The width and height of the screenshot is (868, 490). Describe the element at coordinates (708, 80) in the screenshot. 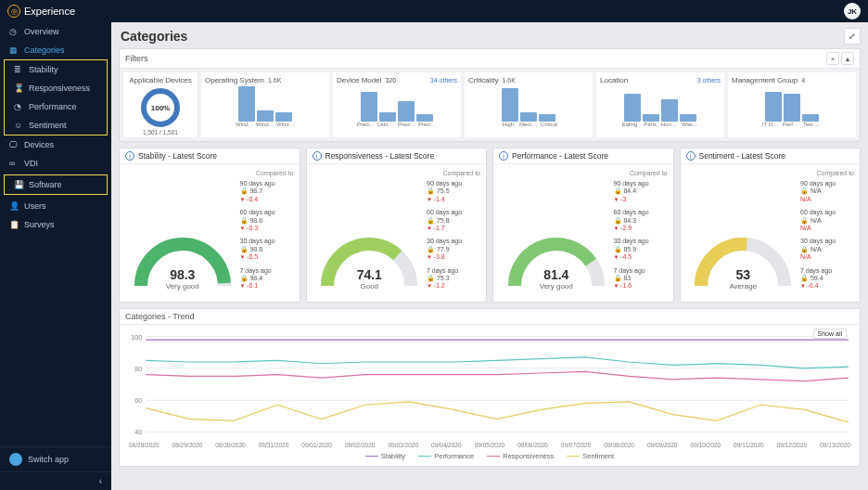

I see `filter-others-link: 3 others` at that location.